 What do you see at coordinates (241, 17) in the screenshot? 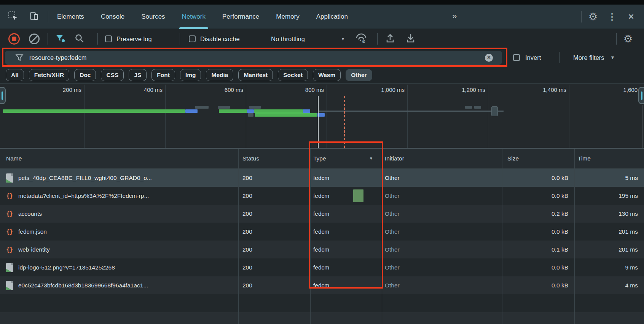
I see `tab-performance: Performance` at bounding box center [241, 17].